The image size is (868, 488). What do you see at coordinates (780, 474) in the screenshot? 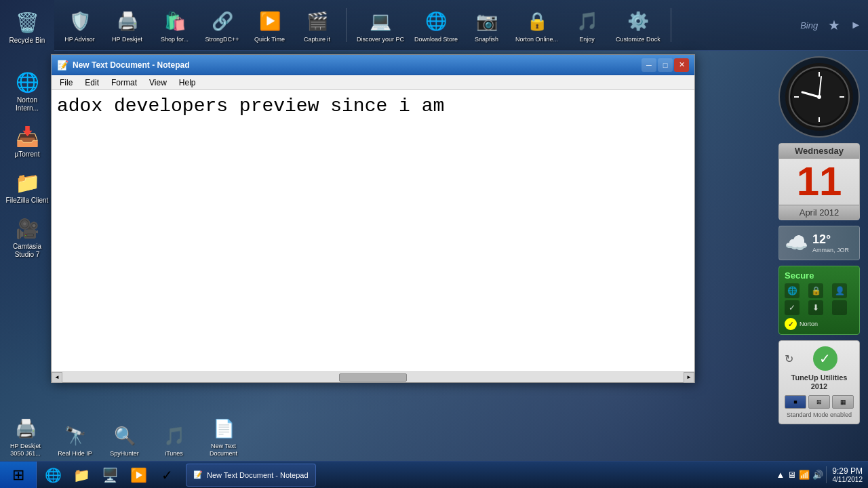
I see `tray-arrow-icon: ▲` at bounding box center [780, 474].